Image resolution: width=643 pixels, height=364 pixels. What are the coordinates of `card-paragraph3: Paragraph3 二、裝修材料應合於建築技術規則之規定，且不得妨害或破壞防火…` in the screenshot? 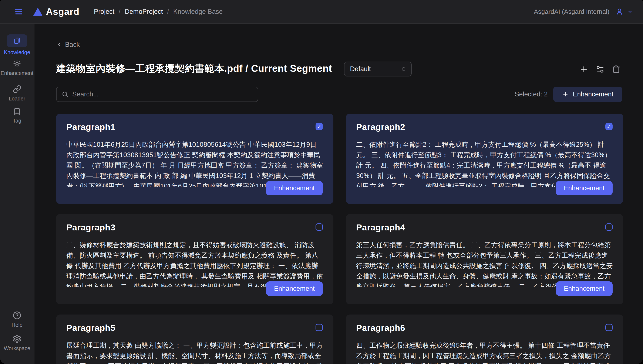 It's located at (195, 259).